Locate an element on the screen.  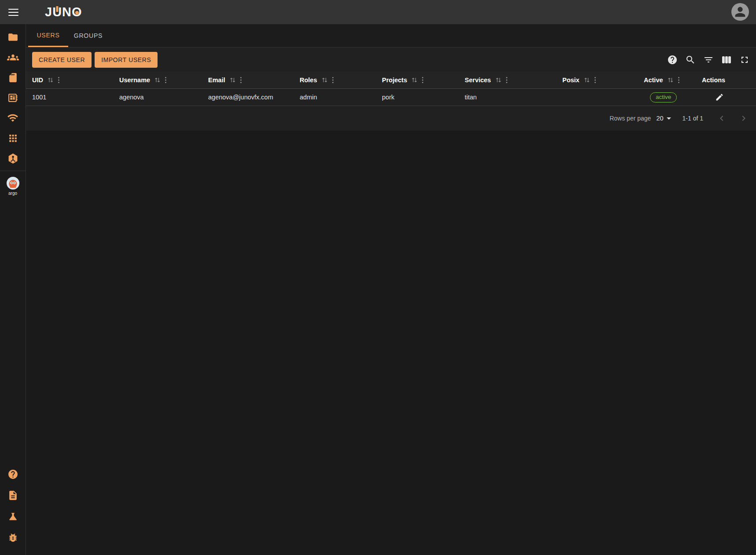
sidebar-item-hardware is located at coordinates (13, 98).